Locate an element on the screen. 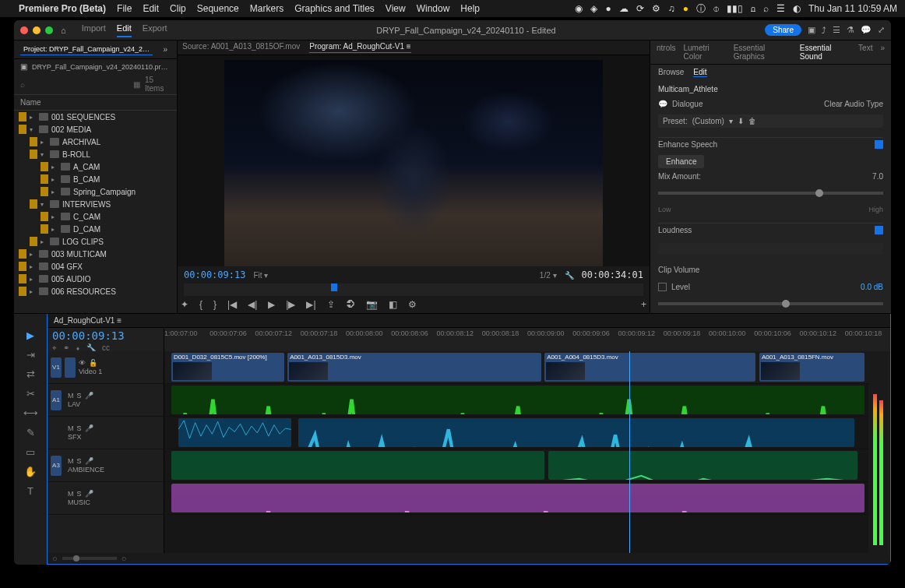 This screenshot has width=905, height=588. enhance-button: Enhance is located at coordinates (681, 162).